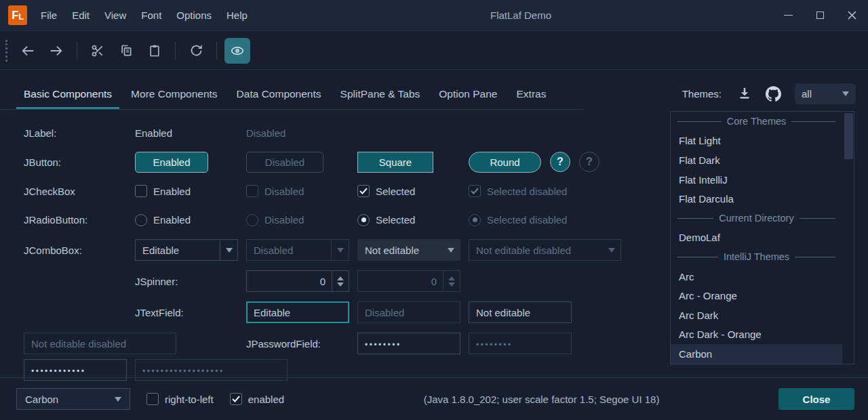 The width and height of the screenshot is (868, 420). What do you see at coordinates (757, 335) in the screenshot?
I see `theme-item-arc-dark-orange: Arc Dark - Orange` at bounding box center [757, 335].